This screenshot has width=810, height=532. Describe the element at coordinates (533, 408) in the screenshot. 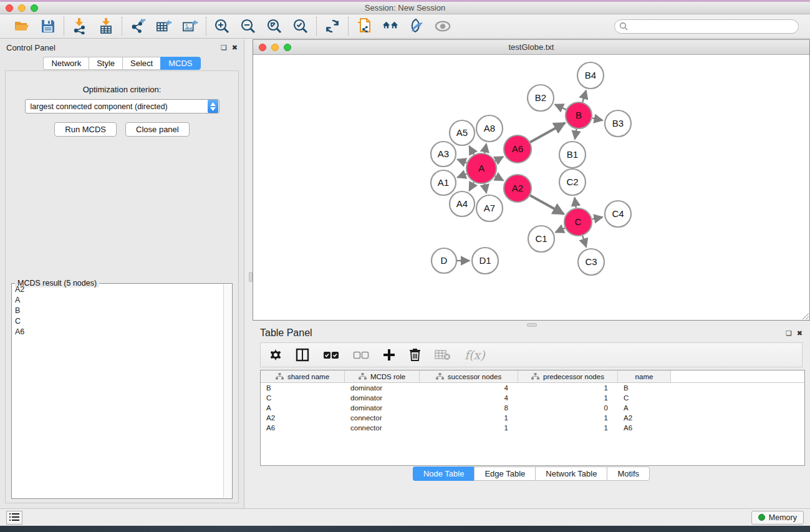

I see `table-body: Bdominator41BCdominator41CAdominator80AA…` at that location.